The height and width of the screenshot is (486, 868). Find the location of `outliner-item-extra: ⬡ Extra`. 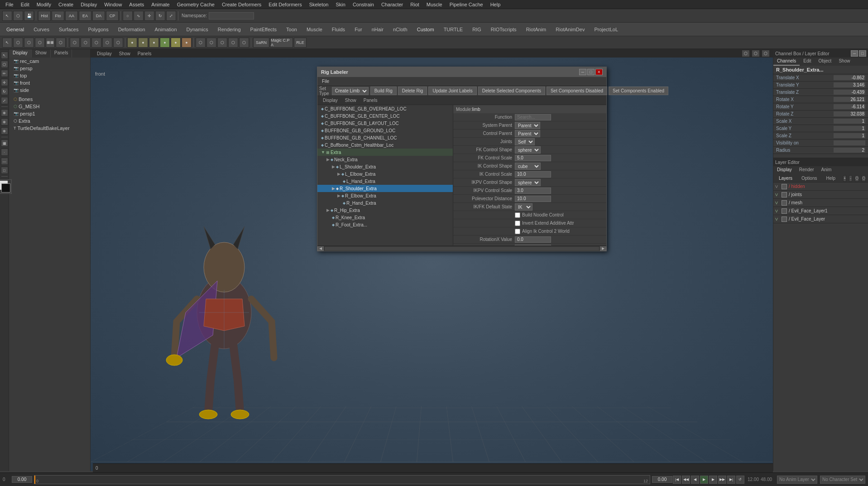

outliner-item-extra: ⬡ Extra is located at coordinates (50, 121).